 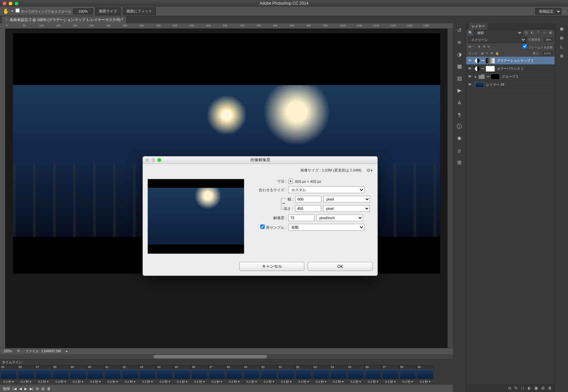 What do you see at coordinates (548, 11) in the screenshot?
I see `workspace-select: 初期設定` at bounding box center [548, 11].